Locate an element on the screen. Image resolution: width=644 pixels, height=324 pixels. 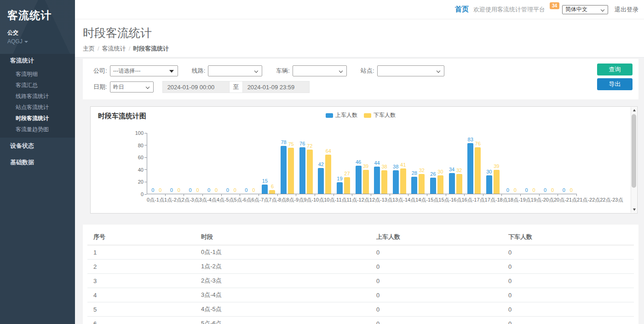
sidebar-item-passenger-detail: 客流明细 is located at coordinates (38, 74).